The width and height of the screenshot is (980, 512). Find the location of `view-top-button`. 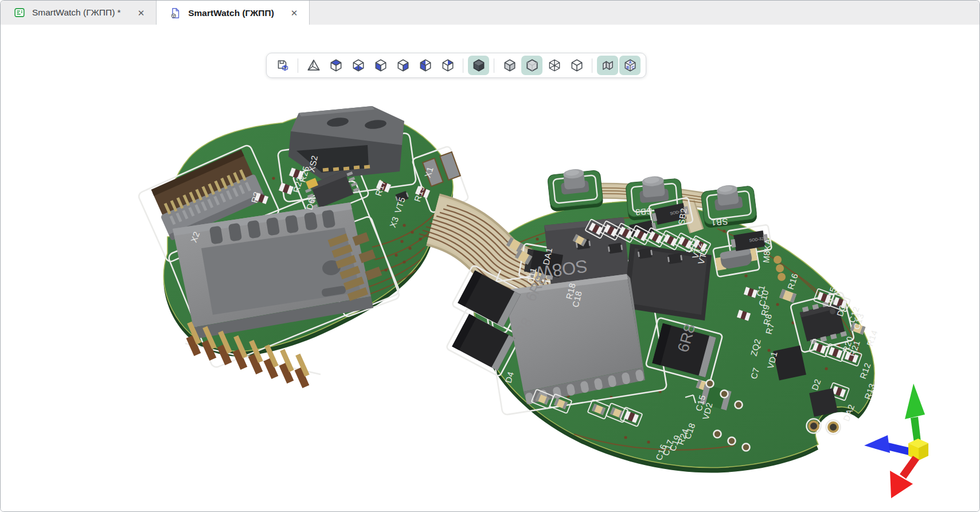

view-top-button is located at coordinates (336, 65).